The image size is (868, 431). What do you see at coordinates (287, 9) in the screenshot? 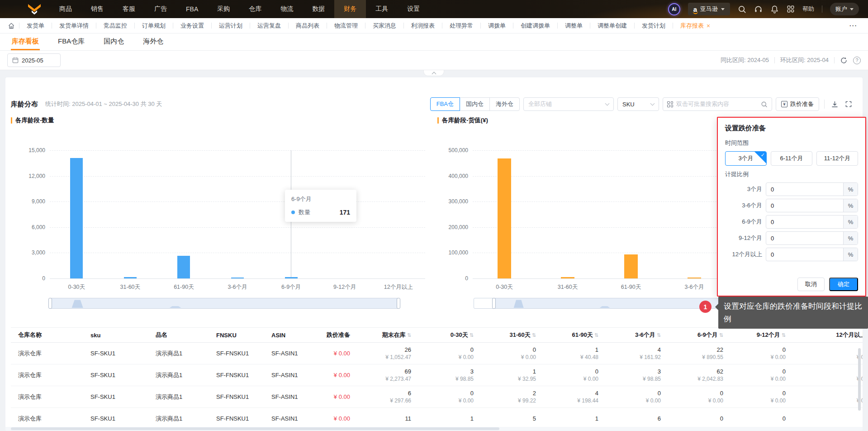
I see `topnav-item: 物流` at bounding box center [287, 9].